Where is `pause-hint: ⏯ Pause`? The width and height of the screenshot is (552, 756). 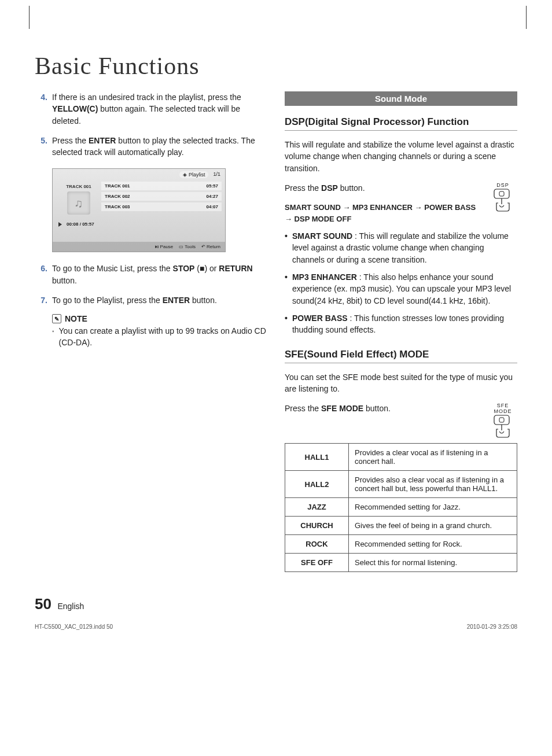
pause-hint: ⏯ Pause is located at coordinates (164, 246).